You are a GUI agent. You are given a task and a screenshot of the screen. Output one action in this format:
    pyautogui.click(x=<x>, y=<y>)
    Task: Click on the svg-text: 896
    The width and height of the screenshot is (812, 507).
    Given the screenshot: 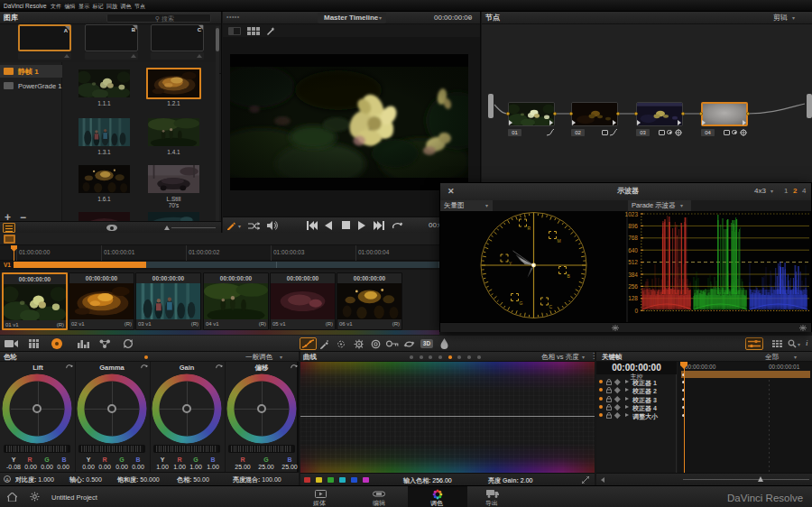 What is the action you would take?
    pyautogui.click(x=633, y=226)
    